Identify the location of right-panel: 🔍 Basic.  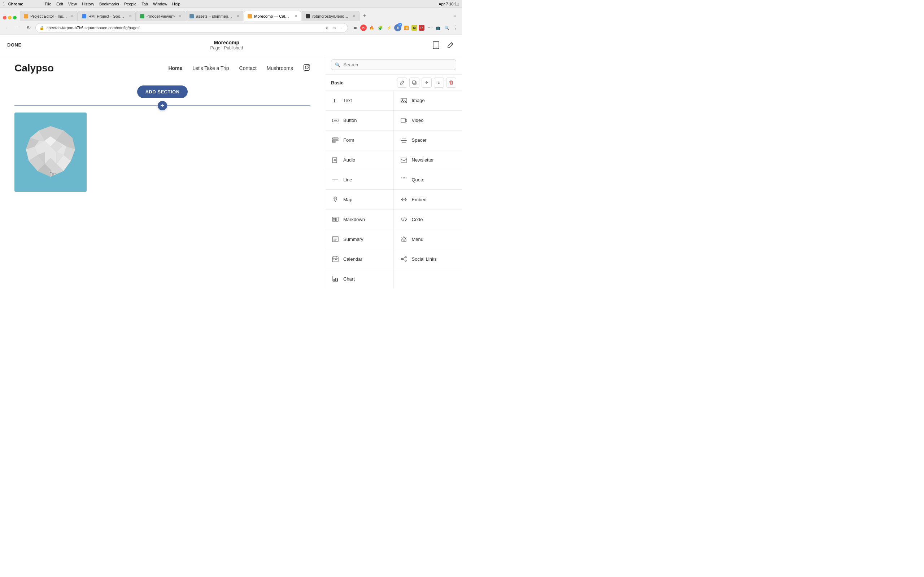
(393, 172).